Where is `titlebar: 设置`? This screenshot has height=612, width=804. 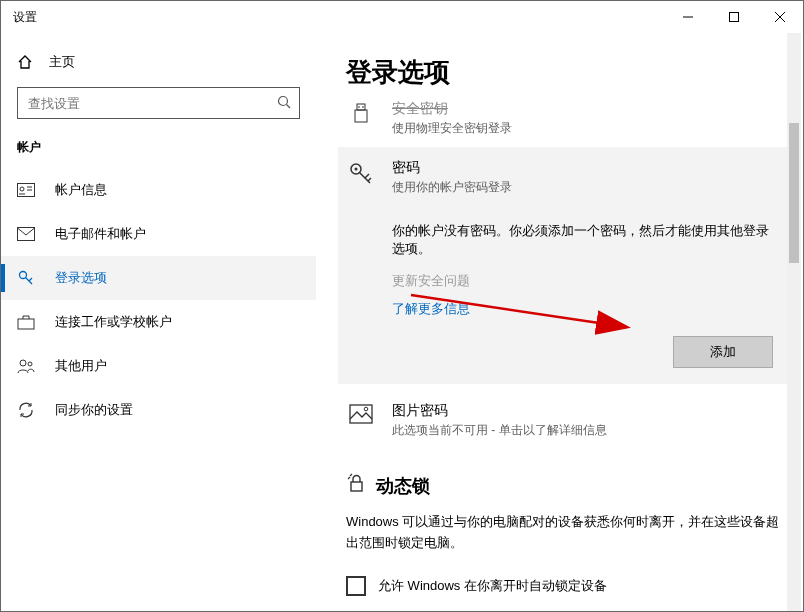
titlebar: 设置 is located at coordinates (402, 17).